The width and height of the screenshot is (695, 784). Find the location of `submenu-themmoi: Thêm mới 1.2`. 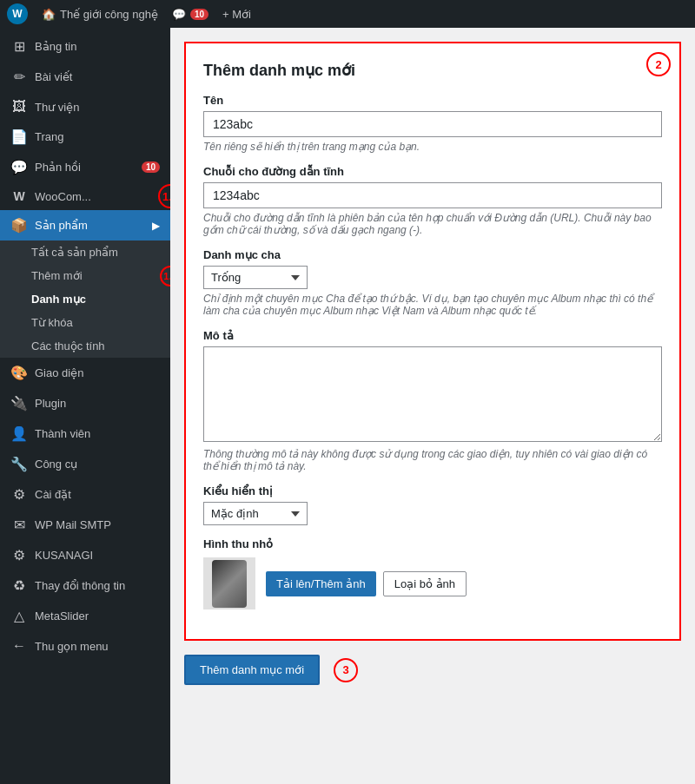

submenu-themmoi: Thêm mới 1.2 is located at coordinates (85, 276).